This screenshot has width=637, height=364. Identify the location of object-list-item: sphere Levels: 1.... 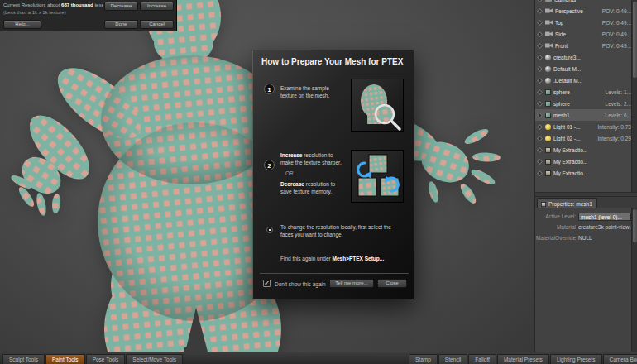
(584, 92).